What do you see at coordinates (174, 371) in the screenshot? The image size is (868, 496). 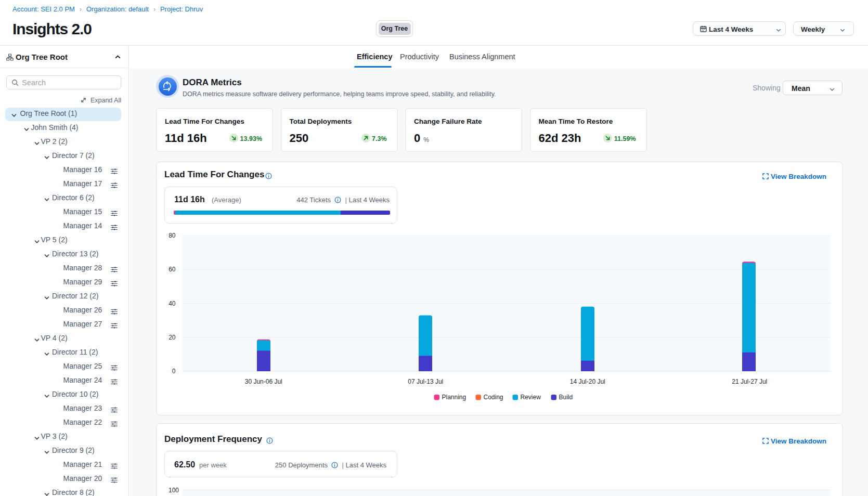 I see `svg-text: 0` at bounding box center [174, 371].